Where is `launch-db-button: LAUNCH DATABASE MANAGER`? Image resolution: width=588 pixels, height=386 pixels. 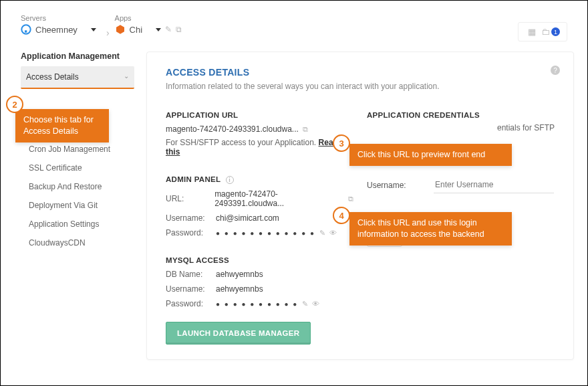 launch-db-button: LAUNCH DATABASE MANAGER is located at coordinates (238, 333).